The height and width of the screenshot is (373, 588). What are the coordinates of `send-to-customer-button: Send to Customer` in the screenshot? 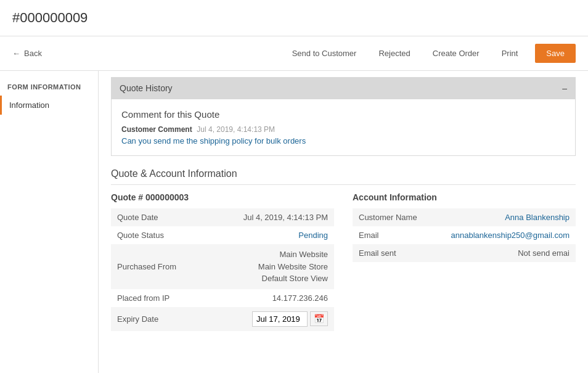 It's located at (324, 53).